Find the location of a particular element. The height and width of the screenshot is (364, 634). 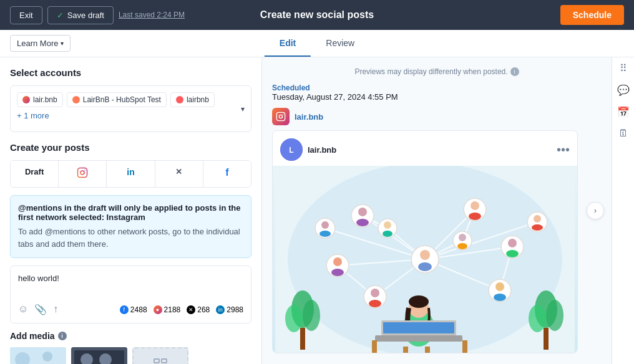

calendar-icon: 📅 is located at coordinates (623, 112).